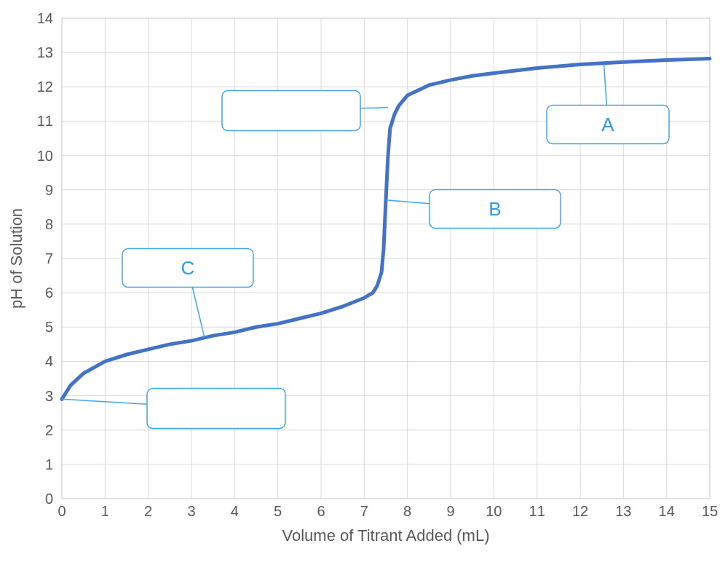 The height and width of the screenshot is (562, 728). Describe the element at coordinates (50, 361) in the screenshot. I see `y-tick-label: 4` at that location.